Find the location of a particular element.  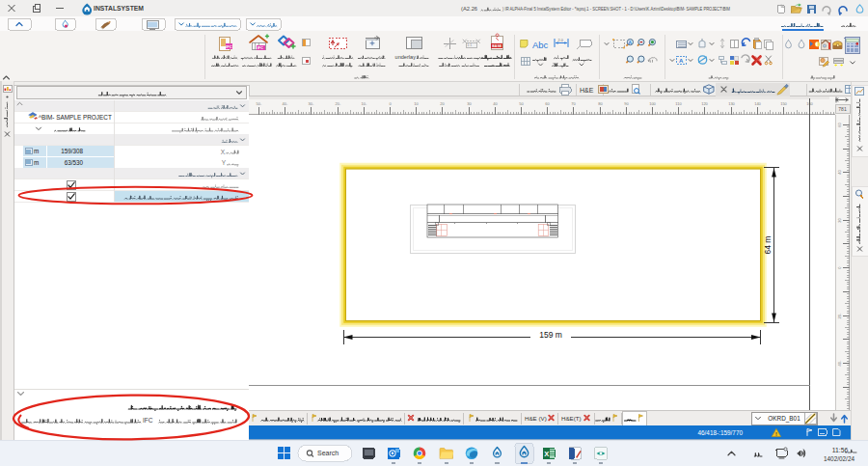

svg-text: 781 is located at coordinates (843, 109).